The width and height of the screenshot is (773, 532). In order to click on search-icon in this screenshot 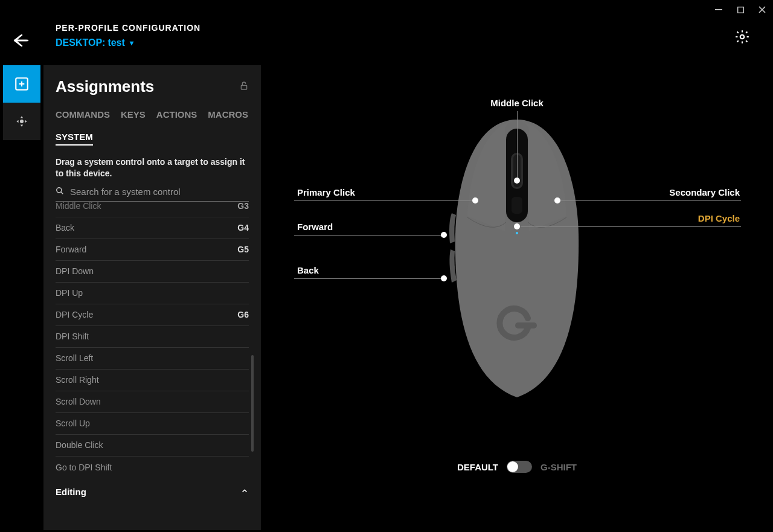, I will do `click(60, 192)`.